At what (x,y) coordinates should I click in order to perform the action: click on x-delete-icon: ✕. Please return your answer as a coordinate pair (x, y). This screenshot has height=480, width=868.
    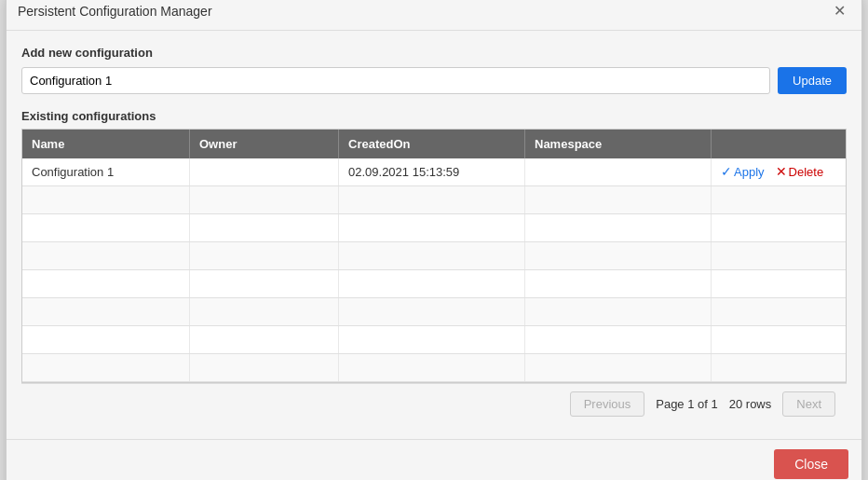
    Looking at the image, I should click on (781, 171).